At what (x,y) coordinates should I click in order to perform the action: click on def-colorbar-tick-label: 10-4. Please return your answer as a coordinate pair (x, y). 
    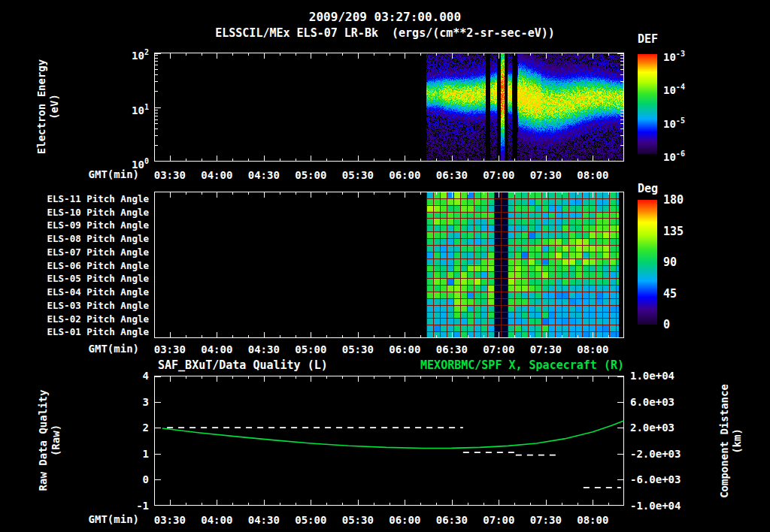
    Looking at the image, I should click on (699, 87).